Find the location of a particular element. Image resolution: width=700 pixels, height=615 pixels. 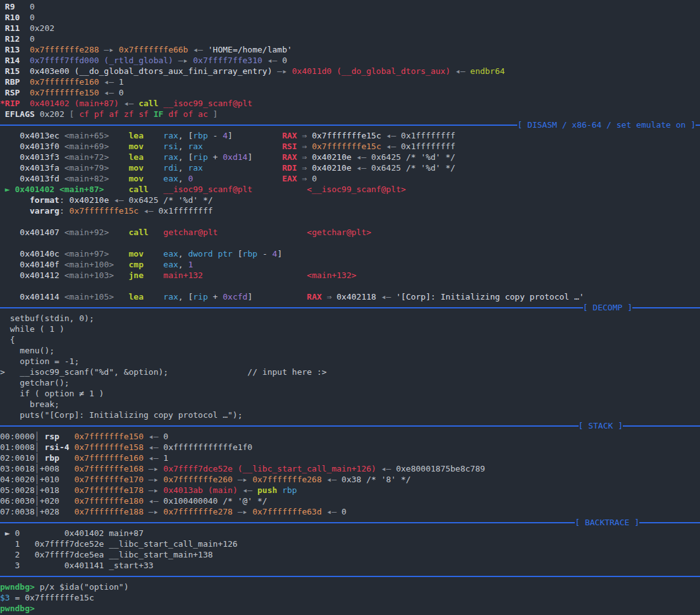

reg-r14: R14 0x7ffff7ffd000 (_rtld_global) —▸ 0x7… is located at coordinates (350, 61).